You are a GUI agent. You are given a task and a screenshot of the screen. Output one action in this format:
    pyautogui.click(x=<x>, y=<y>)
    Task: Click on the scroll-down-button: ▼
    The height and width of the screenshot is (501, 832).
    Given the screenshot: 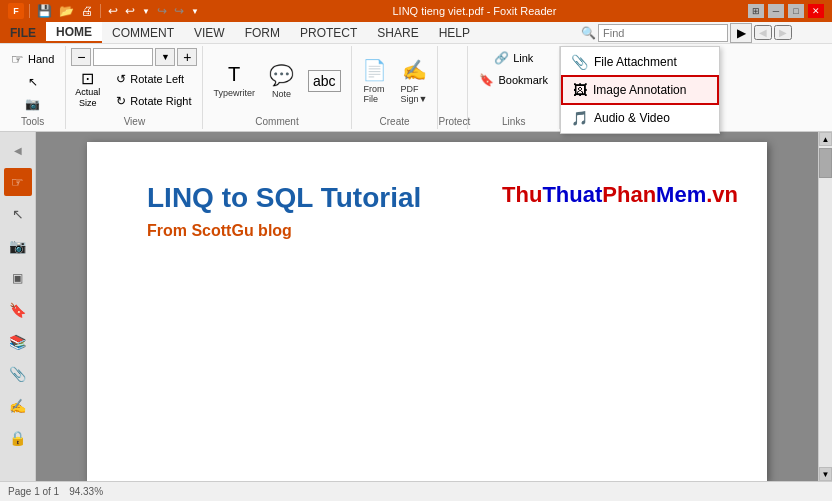 What is the action you would take?
    pyautogui.click(x=826, y=474)
    